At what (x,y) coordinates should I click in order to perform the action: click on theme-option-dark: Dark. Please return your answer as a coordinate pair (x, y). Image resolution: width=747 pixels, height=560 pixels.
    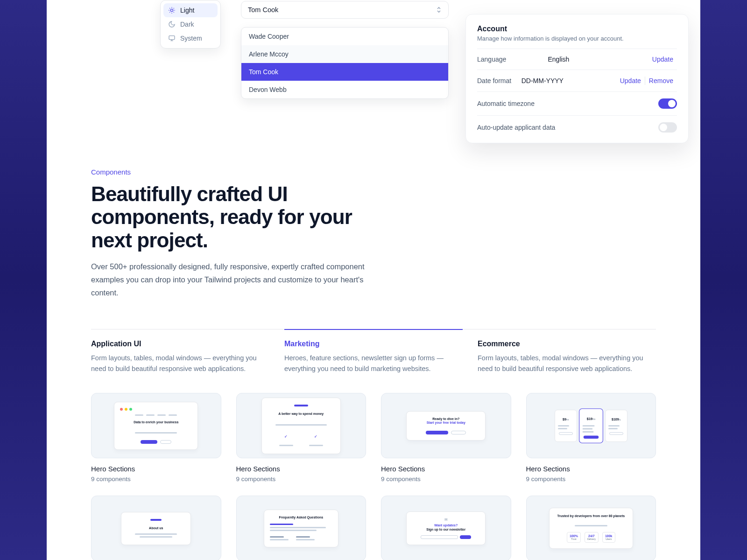
    Looking at the image, I should click on (190, 24).